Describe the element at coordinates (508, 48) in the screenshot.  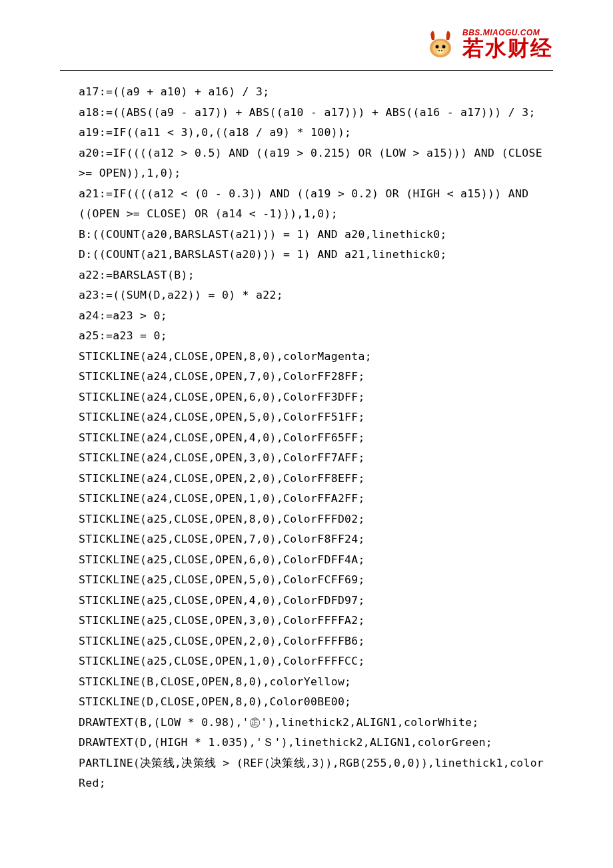
I see `brand-name: 若水财经` at that location.